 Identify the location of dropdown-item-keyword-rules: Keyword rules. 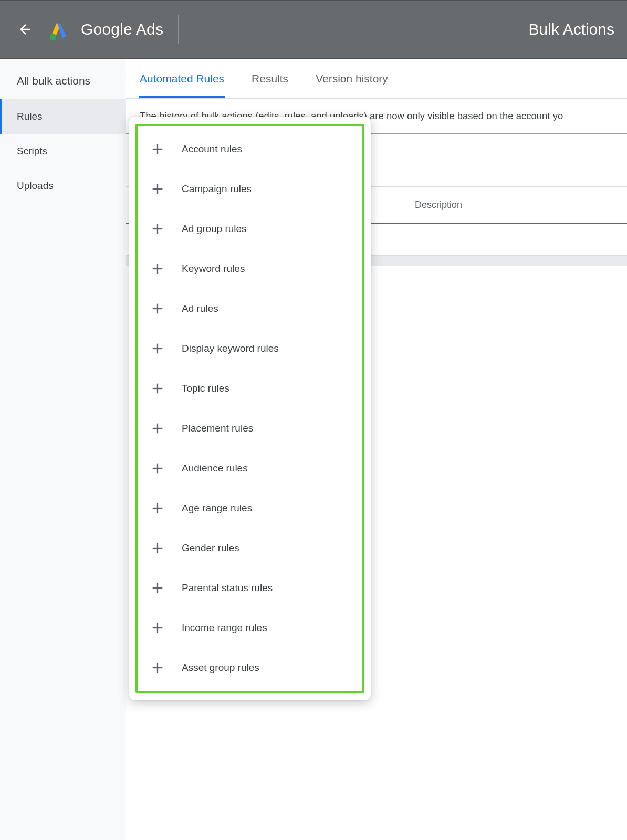
(250, 269).